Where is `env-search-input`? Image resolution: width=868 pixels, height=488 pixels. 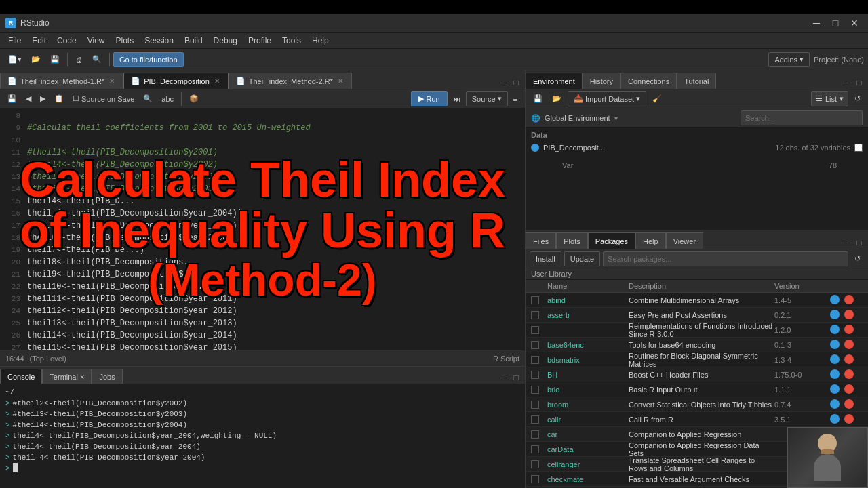 env-search-input is located at coordinates (802, 118).